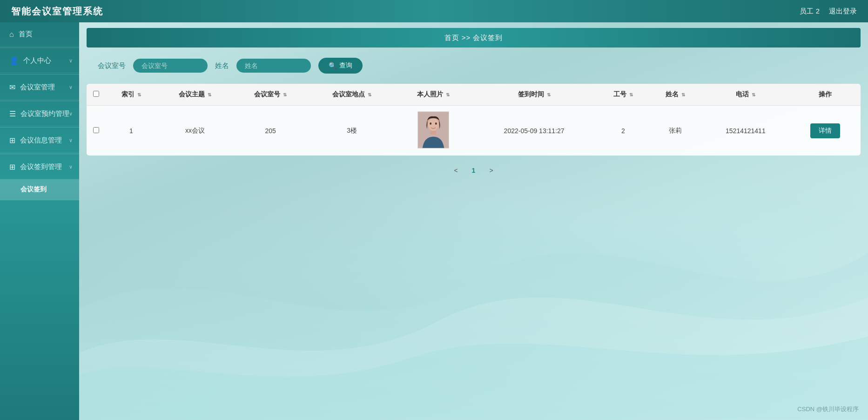 The image size is (868, 420). Describe the element at coordinates (71, 167) in the screenshot. I see `chevron-down-icon-5: ∨` at that location.